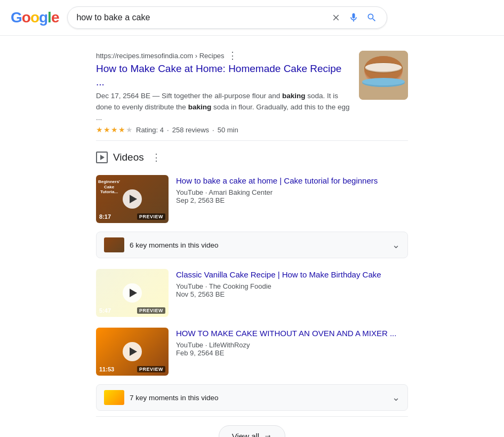 Image resolution: width=504 pixels, height=437 pixels. What do you see at coordinates (336, 18) in the screenshot?
I see `clear-button` at bounding box center [336, 18].